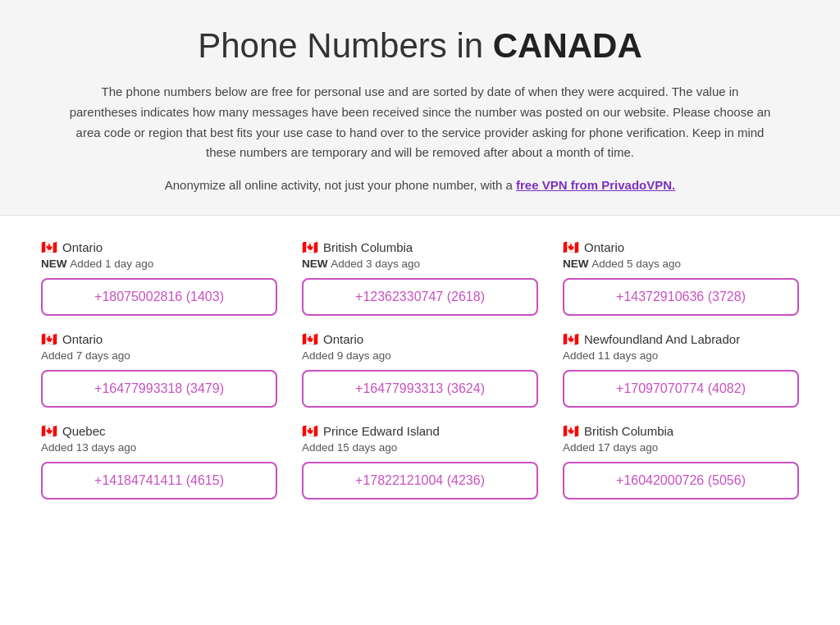 The width and height of the screenshot is (840, 625). What do you see at coordinates (420, 389) in the screenshot?
I see `phone-number-button: +16477993313 (3624)` at bounding box center [420, 389].